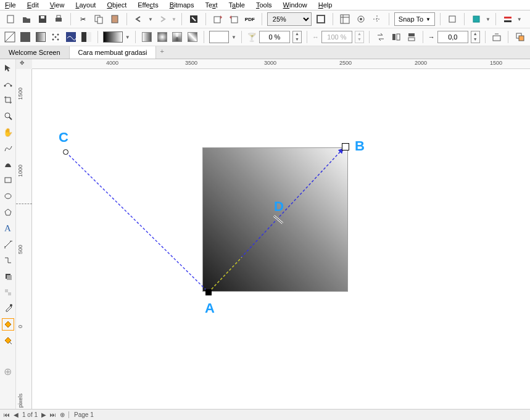 The width and height of the screenshot is (530, 420). What do you see at coordinates (16, 414) in the screenshot?
I see `nav-prev-icon: ◀` at bounding box center [16, 414].